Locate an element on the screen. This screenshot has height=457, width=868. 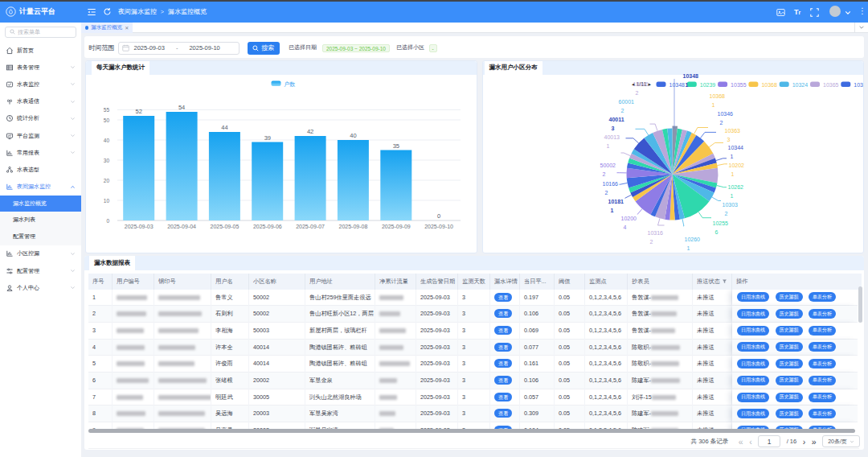
svg-text: 55 is located at coordinates (107, 109).